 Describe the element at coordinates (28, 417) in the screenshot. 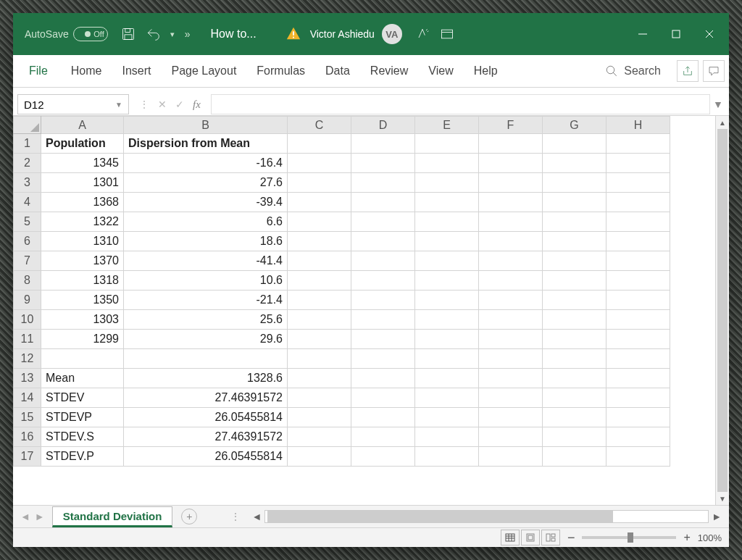

I see `row-header: 15` at that location.